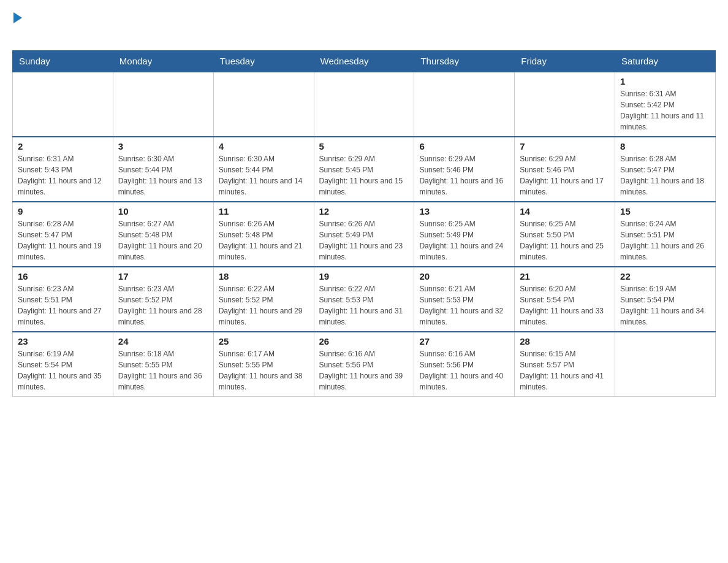 Image resolution: width=728 pixels, height=563 pixels. Describe the element at coordinates (665, 61) in the screenshot. I see `weekday-header-saturday: Saturday` at that location.